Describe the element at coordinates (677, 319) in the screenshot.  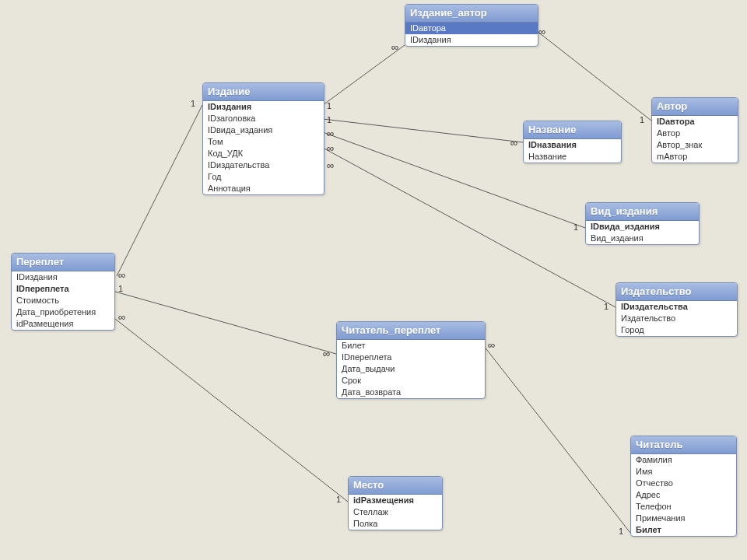
I see `entity-fields: IDиздательства Издательство Город` at that location.